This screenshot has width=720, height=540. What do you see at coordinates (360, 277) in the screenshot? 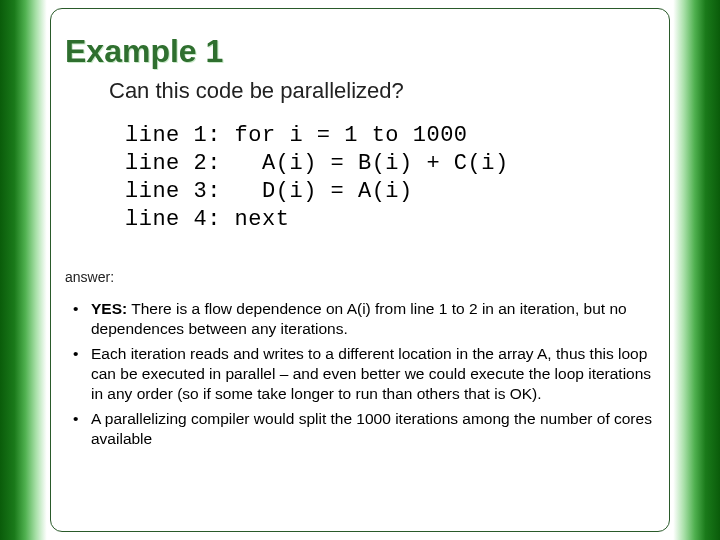
I see `answer-label: answer:` at bounding box center [360, 277].